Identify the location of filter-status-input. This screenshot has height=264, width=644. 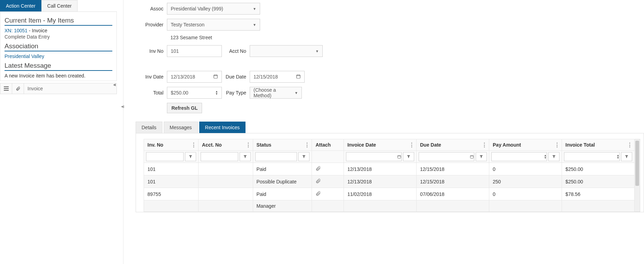
(276, 157).